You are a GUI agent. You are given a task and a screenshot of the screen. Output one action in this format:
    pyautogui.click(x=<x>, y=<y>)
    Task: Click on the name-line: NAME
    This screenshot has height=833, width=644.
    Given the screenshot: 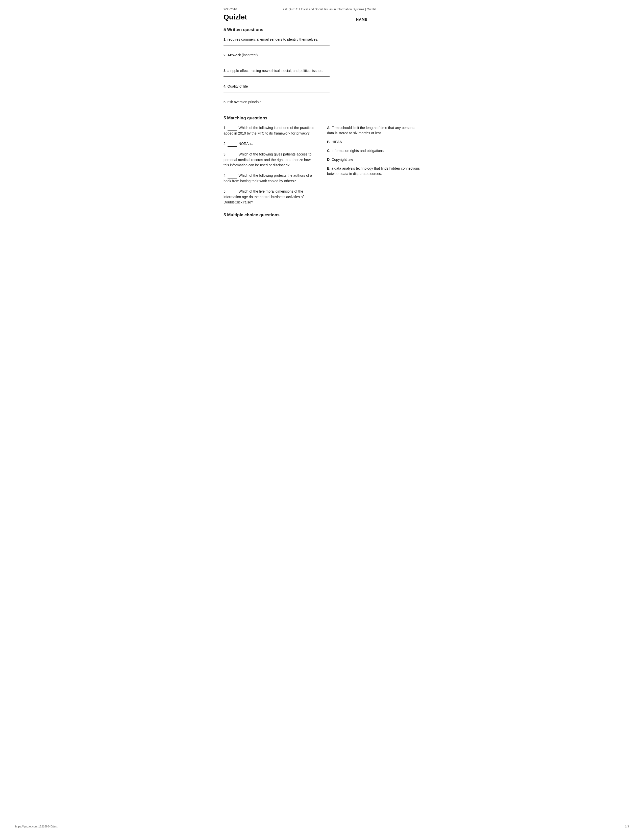 What is the action you would take?
    pyautogui.click(x=369, y=20)
    